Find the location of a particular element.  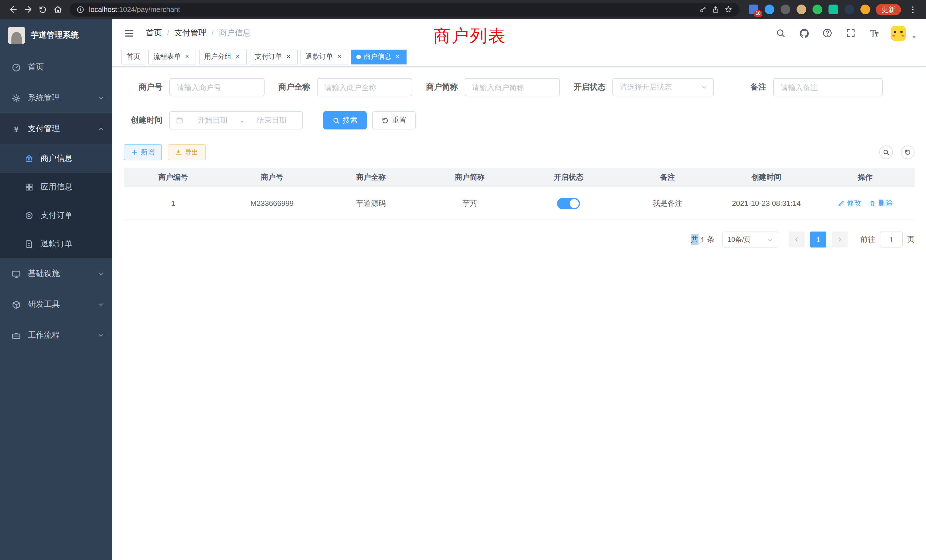

bookmark-star-icon is located at coordinates (728, 9).